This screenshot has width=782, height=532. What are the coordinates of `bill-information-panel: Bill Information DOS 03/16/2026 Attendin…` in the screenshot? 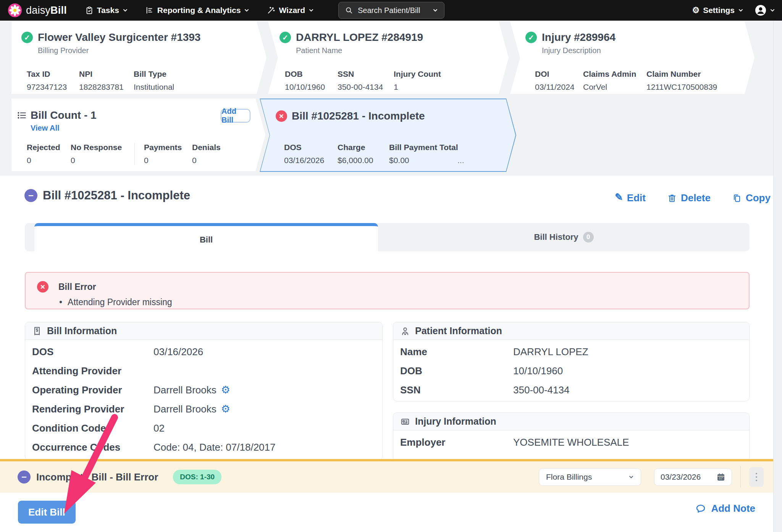 It's located at (204, 391).